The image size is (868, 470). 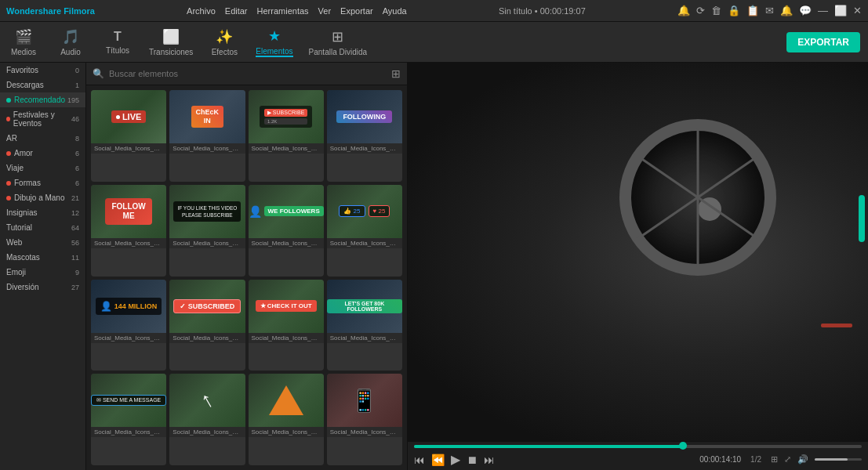 What do you see at coordinates (71, 42) in the screenshot?
I see `tool-audio: 🎵 Audio` at bounding box center [71, 42].